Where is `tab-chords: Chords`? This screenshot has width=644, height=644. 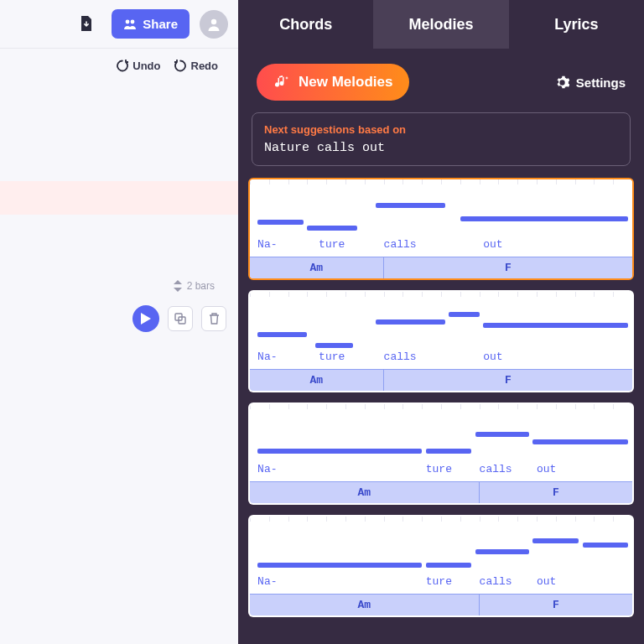 tab-chords: Chords is located at coordinates (305, 24).